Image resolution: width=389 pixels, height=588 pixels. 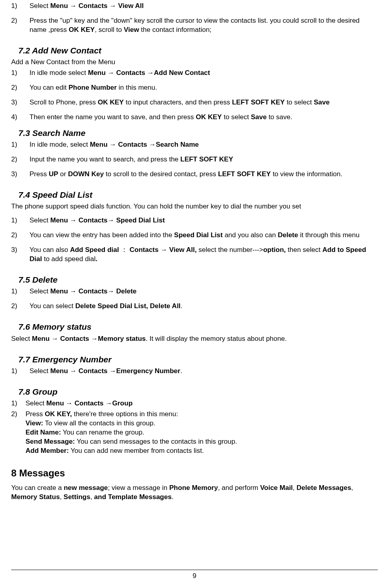 What do you see at coordinates (59, 73) in the screenshot?
I see `text: In idle mode select` at bounding box center [59, 73].